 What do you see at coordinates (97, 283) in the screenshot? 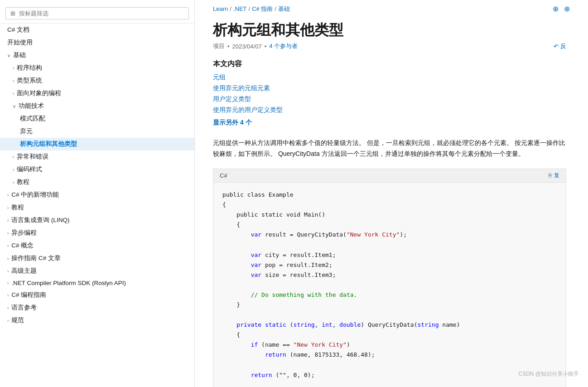
I see `sidebar-item-roslyn: ›.NET Compiler Platform SDK (Roslyn API)` at bounding box center [97, 283].